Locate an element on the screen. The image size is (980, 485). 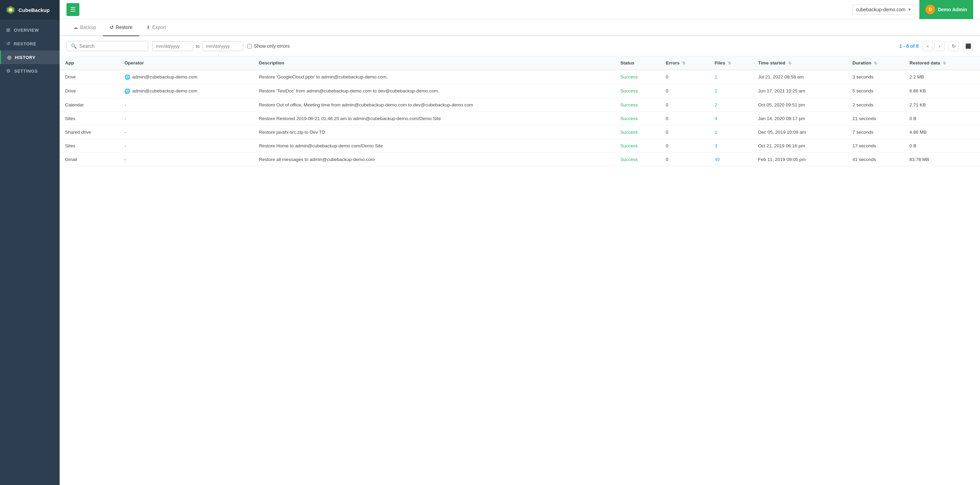
col-time-started: Time started ⇅ is located at coordinates (800, 63).